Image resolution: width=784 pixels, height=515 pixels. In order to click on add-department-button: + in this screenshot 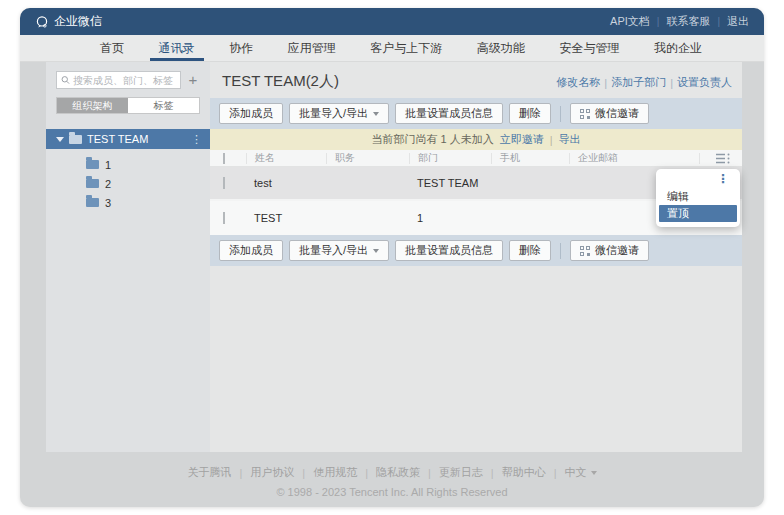, I will do `click(193, 80)`.